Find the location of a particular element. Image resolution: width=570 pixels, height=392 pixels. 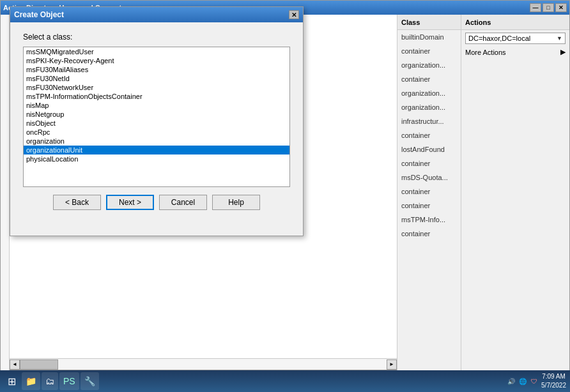

taskbar-app-folder: 🗂 is located at coordinates (50, 381).